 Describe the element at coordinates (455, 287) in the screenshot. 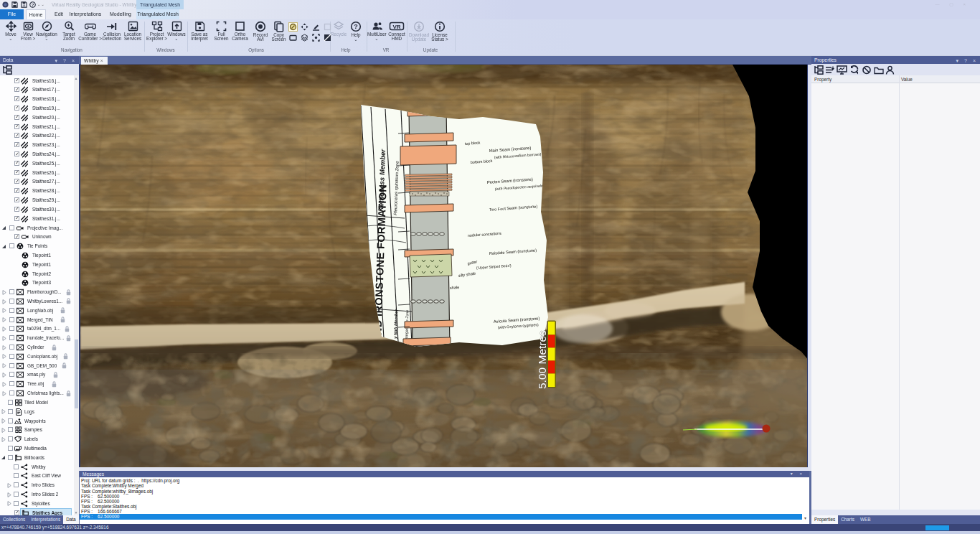

I see `svg-text: shale` at that location.